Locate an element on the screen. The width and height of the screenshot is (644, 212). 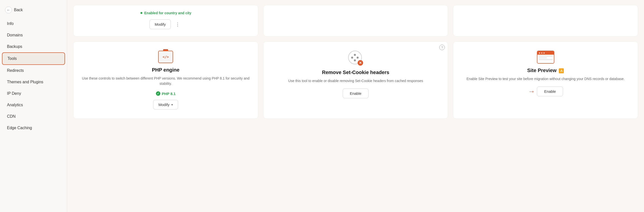
remove-cookie-card: ? is located at coordinates (356, 80).